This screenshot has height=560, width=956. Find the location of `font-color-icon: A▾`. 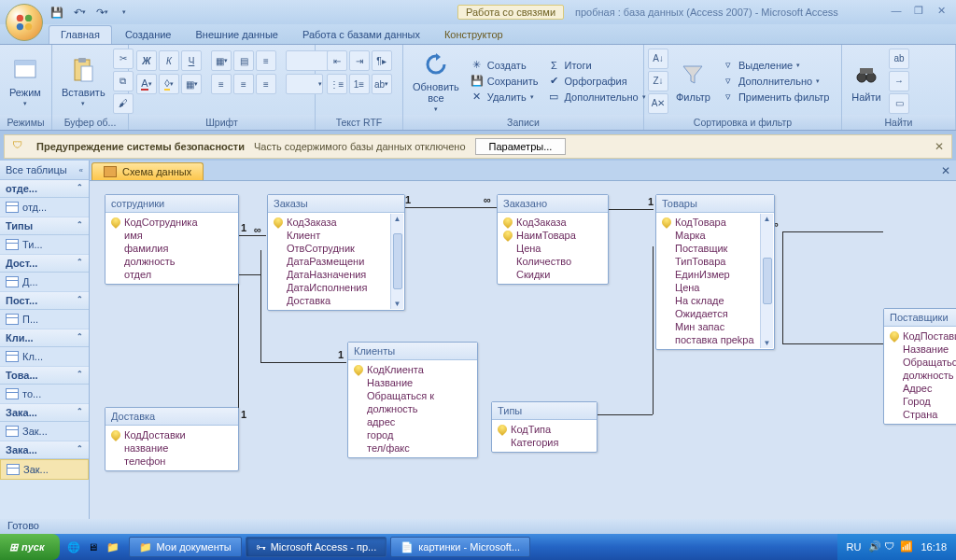

font-color-icon: A▾ is located at coordinates (147, 84).